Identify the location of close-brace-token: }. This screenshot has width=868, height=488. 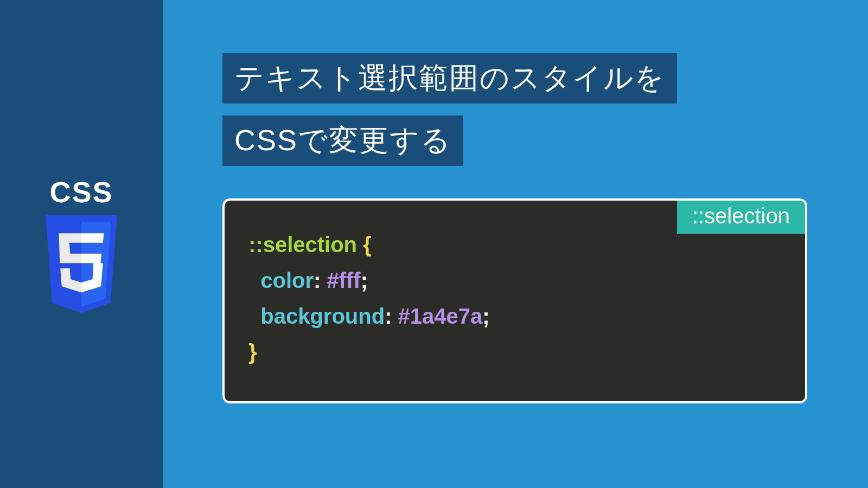
(253, 352).